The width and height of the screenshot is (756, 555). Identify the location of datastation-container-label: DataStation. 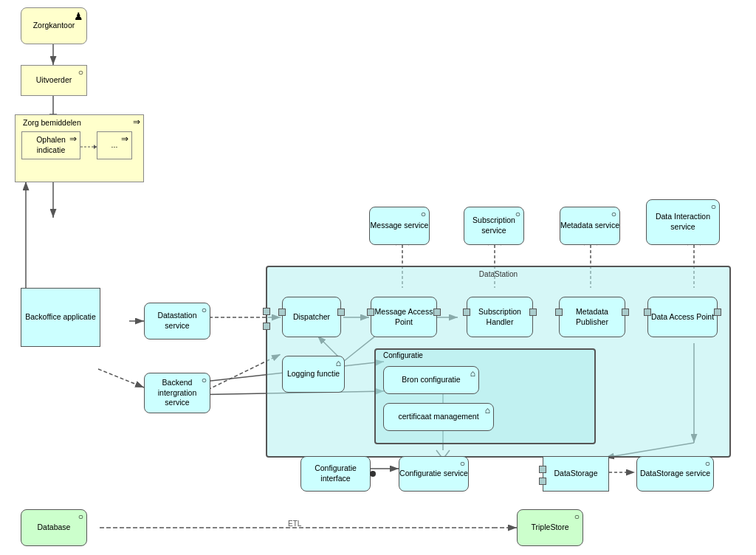
(498, 275).